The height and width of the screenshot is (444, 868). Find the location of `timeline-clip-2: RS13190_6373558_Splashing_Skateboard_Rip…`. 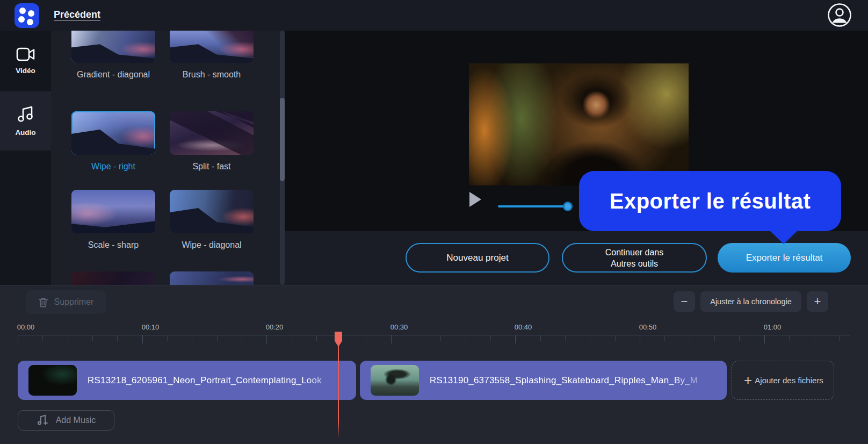

timeline-clip-2: RS13190_6373558_Splashing_Skateboard_Rip… is located at coordinates (544, 381).